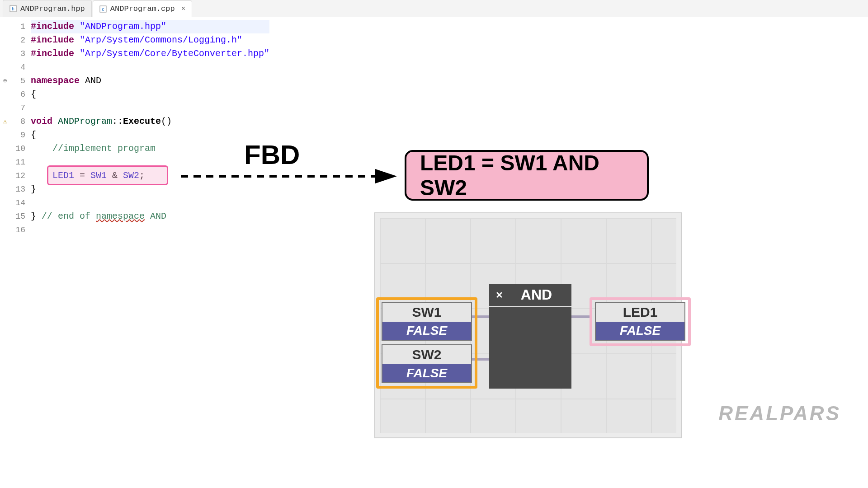  Describe the element at coordinates (47, 8) in the screenshot. I see `tab-andprogram-hpp: h ANDProgram.hpp` at that location.